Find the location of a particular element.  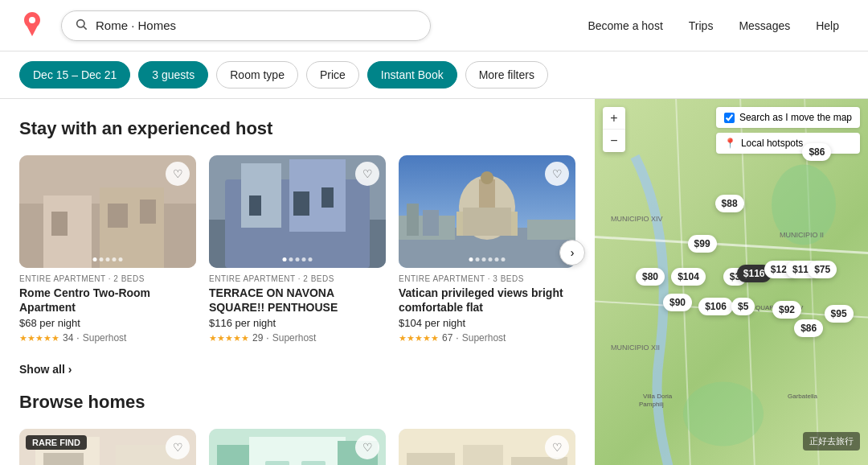

heart-button-1: ♡ is located at coordinates (367, 174).